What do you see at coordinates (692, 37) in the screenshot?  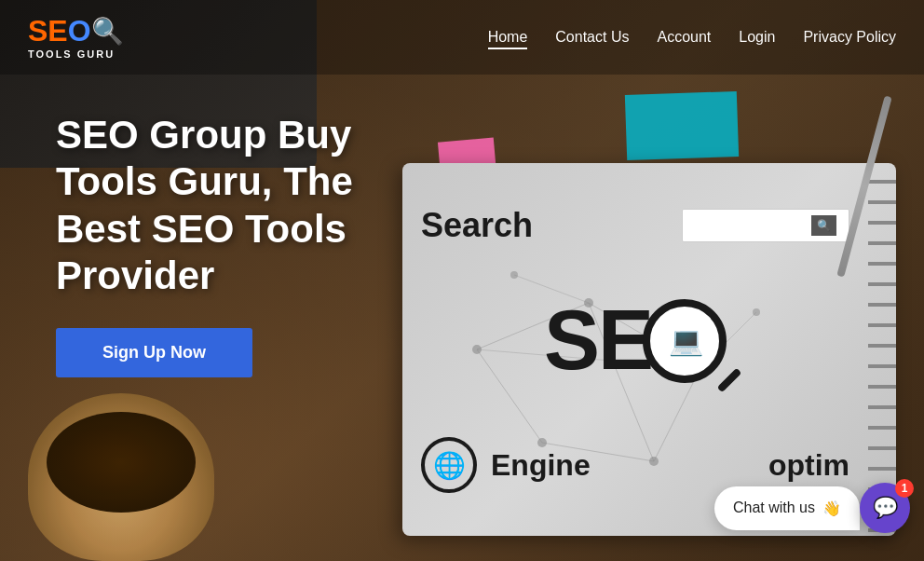 I see `nav-links: Home Contact Us Account Login Privacy Po…` at bounding box center [692, 37].